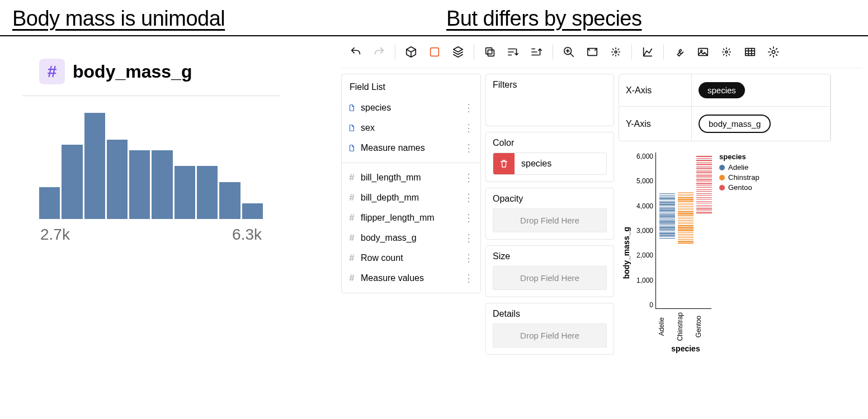  What do you see at coordinates (247, 235) in the screenshot?
I see `hist-x-max: 6.3k` at bounding box center [247, 235].